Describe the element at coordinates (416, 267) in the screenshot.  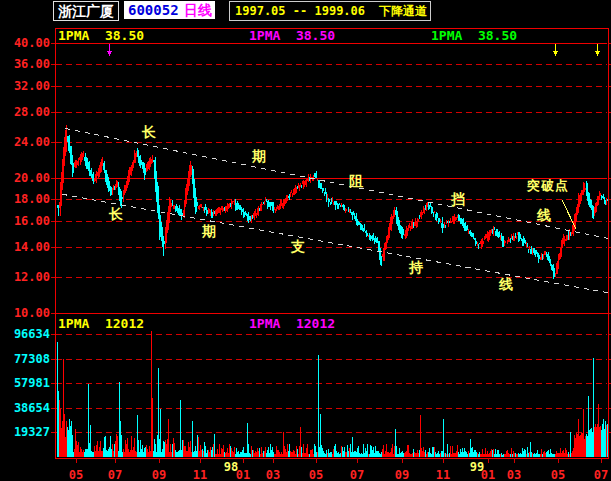
I see `support-line-label-char: 持` at that location.